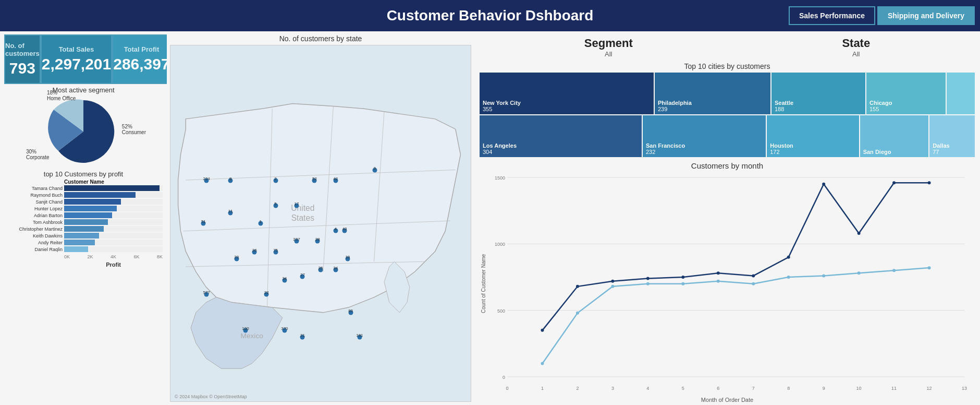 The width and height of the screenshot is (980, 405). I want to click on map-dot-label: 51, so click(203, 221).